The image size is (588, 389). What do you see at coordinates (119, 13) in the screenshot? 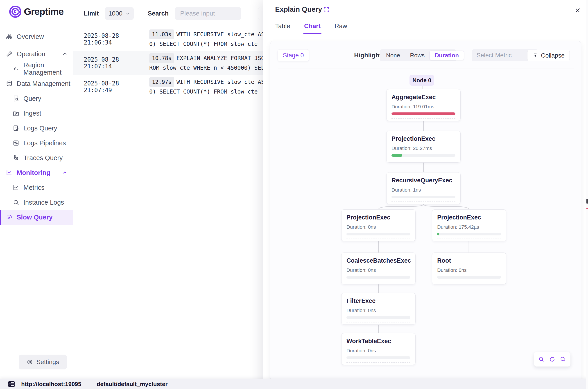
I see `limit-select: 1000` at bounding box center [119, 13].